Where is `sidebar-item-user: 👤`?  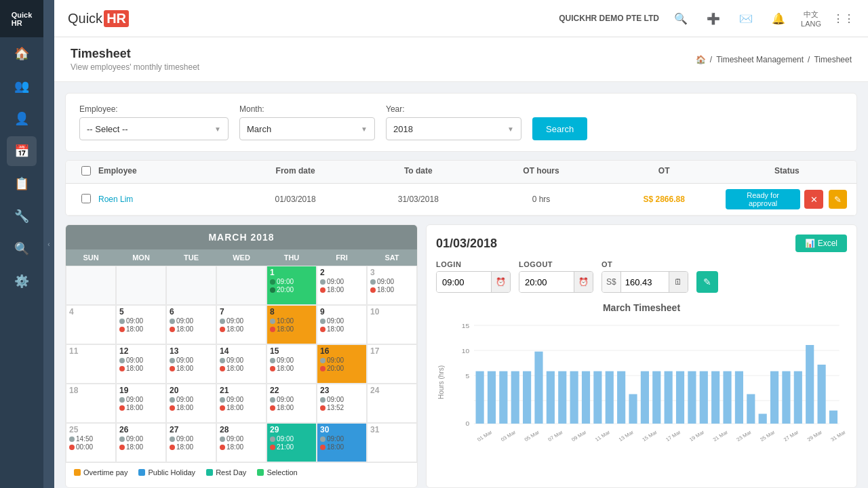 sidebar-item-user: 👤 is located at coordinates (22, 119).